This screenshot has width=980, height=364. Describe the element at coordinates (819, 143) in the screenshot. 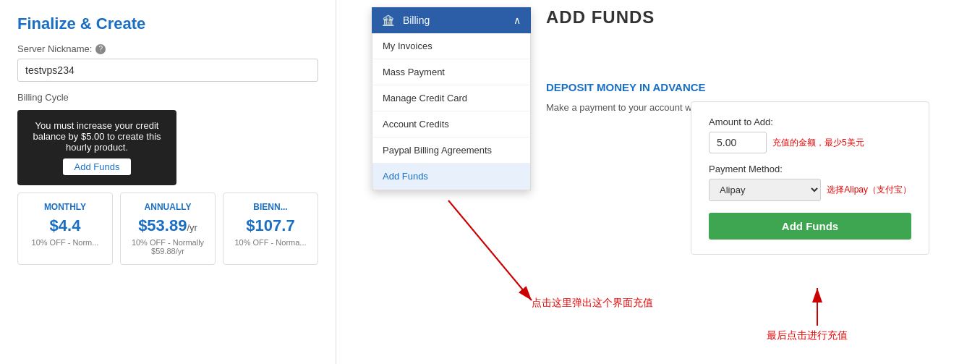

I see `amount-hint: 充值的金额，最少5美元` at that location.